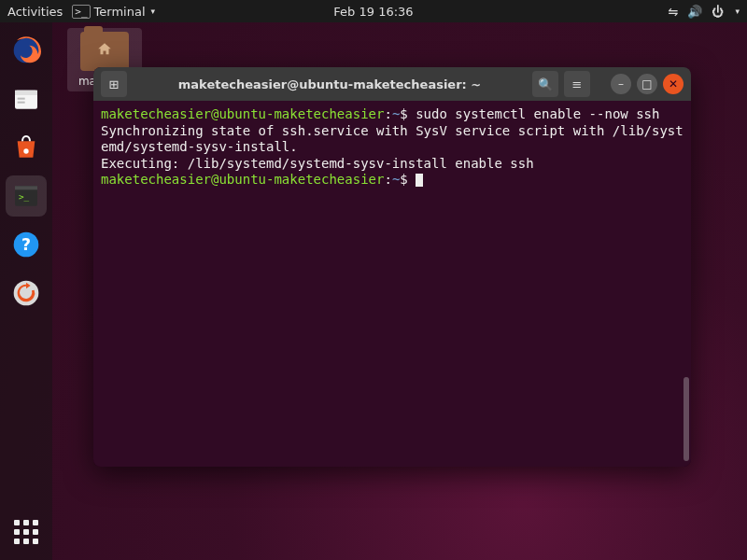 The image size is (747, 560). Describe the element at coordinates (35, 11) in the screenshot. I see `activities-button: Activities` at that location.